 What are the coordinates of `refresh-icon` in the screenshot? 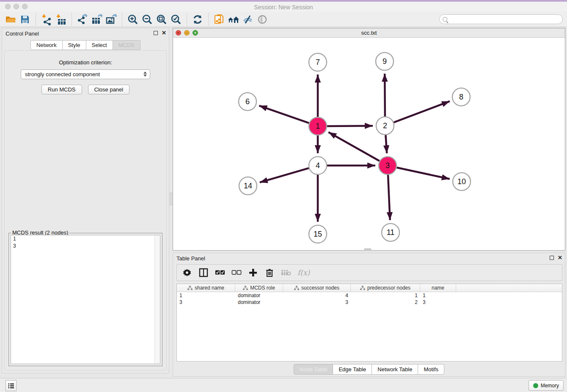 It's located at (198, 19).